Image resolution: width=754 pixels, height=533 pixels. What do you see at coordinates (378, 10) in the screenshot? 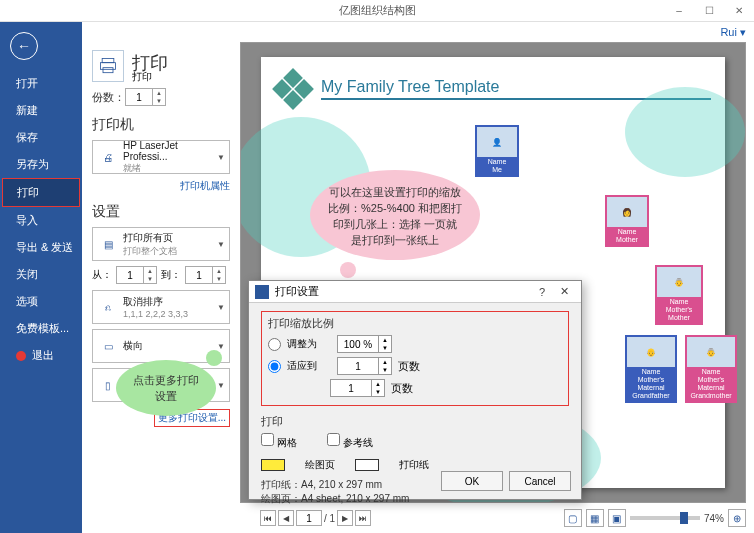
I see `app-title: 亿图组织结构图` at bounding box center [378, 10].